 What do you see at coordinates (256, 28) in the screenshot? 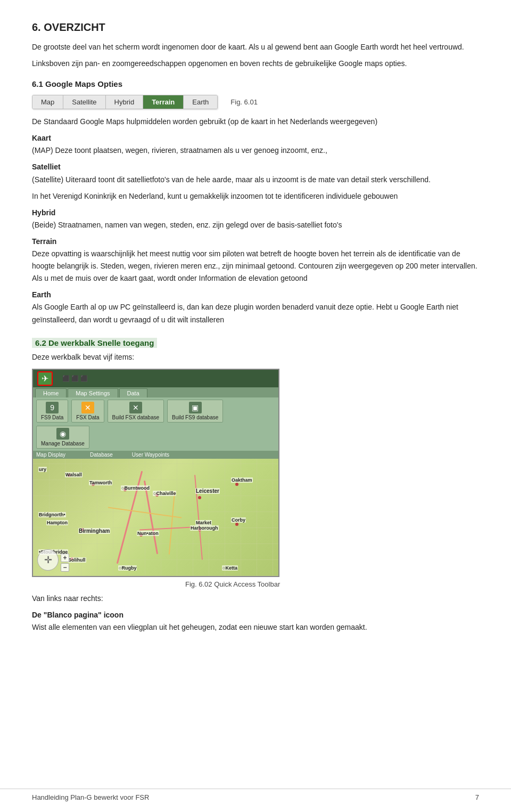
I see `section-title: 6. OVERZICHT` at bounding box center [256, 28].